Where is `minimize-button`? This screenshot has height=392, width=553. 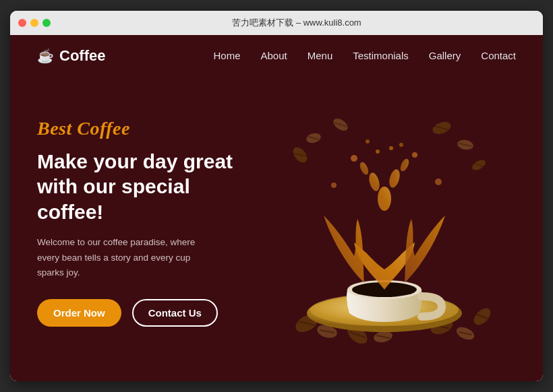
minimize-button is located at coordinates (34, 23).